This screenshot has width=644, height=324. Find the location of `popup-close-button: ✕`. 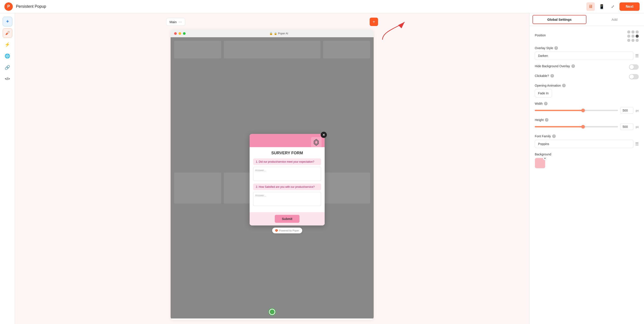

popup-close-button: ✕ is located at coordinates (324, 135).